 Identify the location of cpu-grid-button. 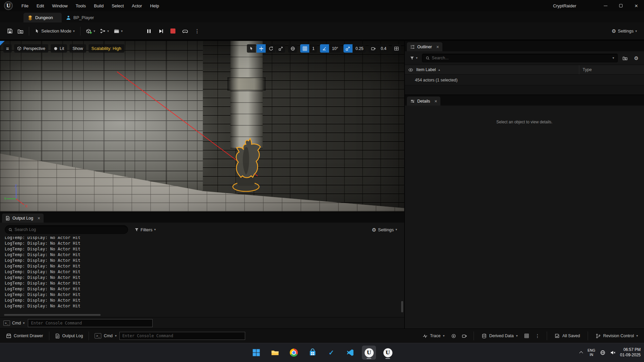
(527, 336).